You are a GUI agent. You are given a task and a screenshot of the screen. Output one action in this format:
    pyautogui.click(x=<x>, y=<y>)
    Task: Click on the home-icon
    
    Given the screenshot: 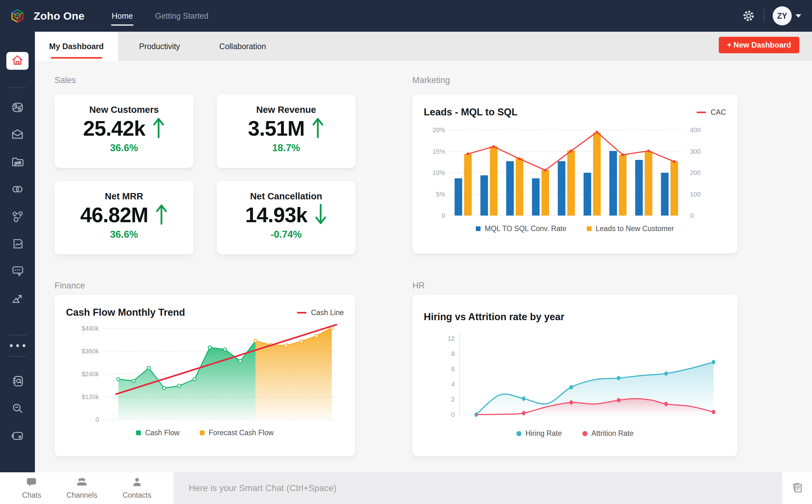 What is the action you would take?
    pyautogui.click(x=17, y=61)
    